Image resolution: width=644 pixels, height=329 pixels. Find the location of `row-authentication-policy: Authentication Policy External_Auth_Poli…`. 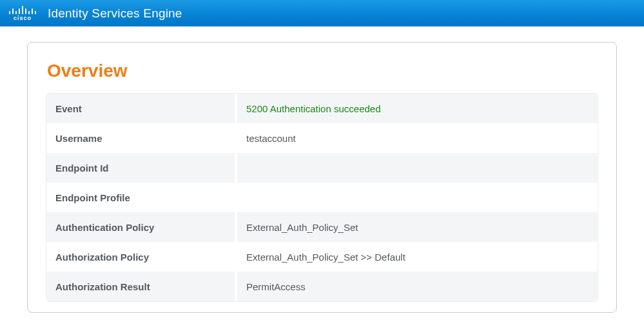

row-authentication-policy: Authentication Policy External_Auth_Poli… is located at coordinates (322, 227).